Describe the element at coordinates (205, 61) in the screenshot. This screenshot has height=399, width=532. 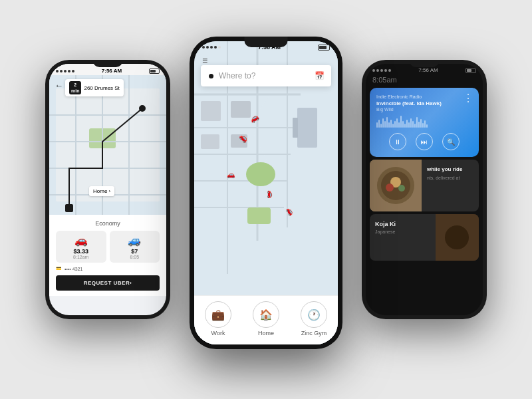
I see `menu-hamburger-icon: ≡` at that location.